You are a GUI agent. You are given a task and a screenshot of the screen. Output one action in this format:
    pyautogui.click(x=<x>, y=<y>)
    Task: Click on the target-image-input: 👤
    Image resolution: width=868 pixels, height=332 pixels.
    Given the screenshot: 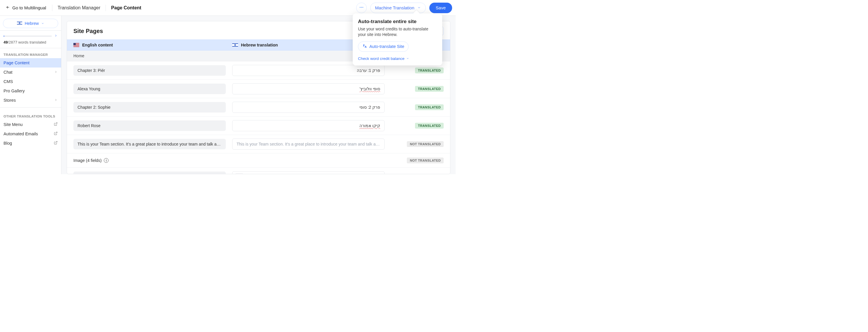 What is the action you would take?
    pyautogui.click(x=308, y=172)
    